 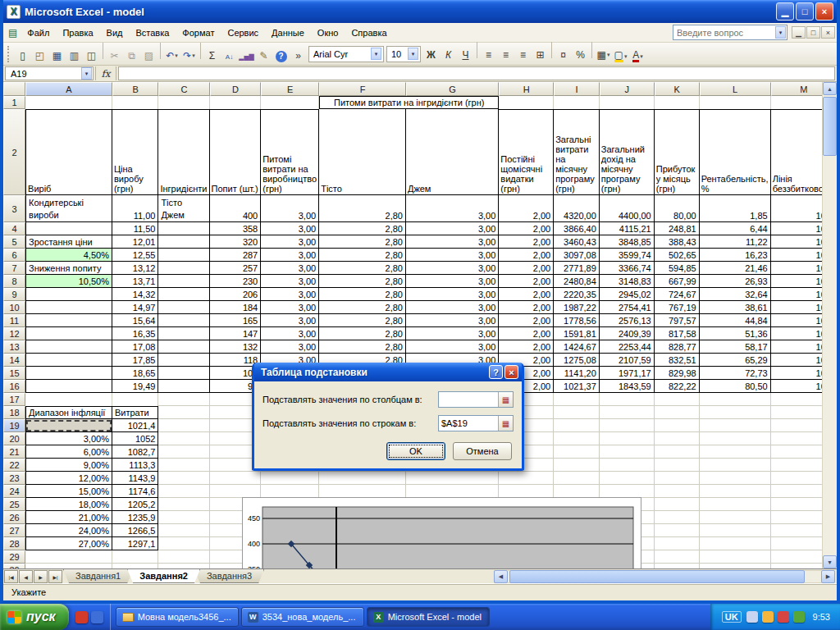 What do you see at coordinates (290, 208) in the screenshot?
I see `cell-E3: 3,00` at bounding box center [290, 208].